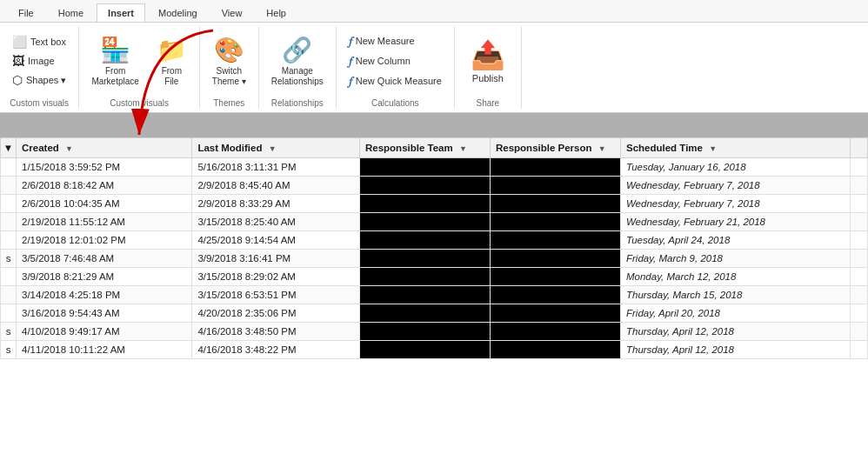 The height and width of the screenshot is (474, 868). What do you see at coordinates (230, 61) in the screenshot?
I see `switch-theme-button: 🎨 SwitchTheme ▾` at bounding box center [230, 61].